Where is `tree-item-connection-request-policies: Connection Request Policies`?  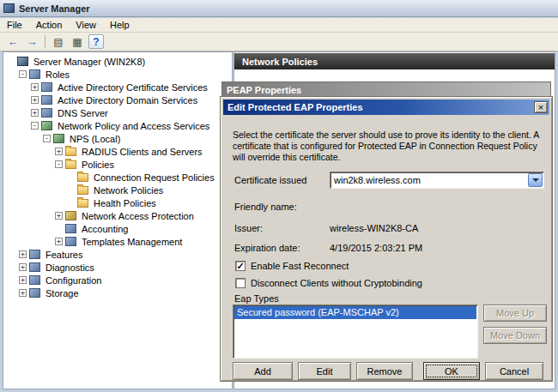 tree-item-connection-request-policies: Connection Request Policies is located at coordinates (118, 177).